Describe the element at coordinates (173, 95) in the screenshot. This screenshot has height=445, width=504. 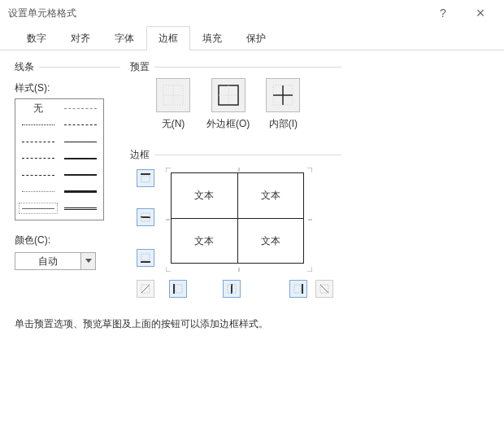
I see `preset-none-icon` at that location.